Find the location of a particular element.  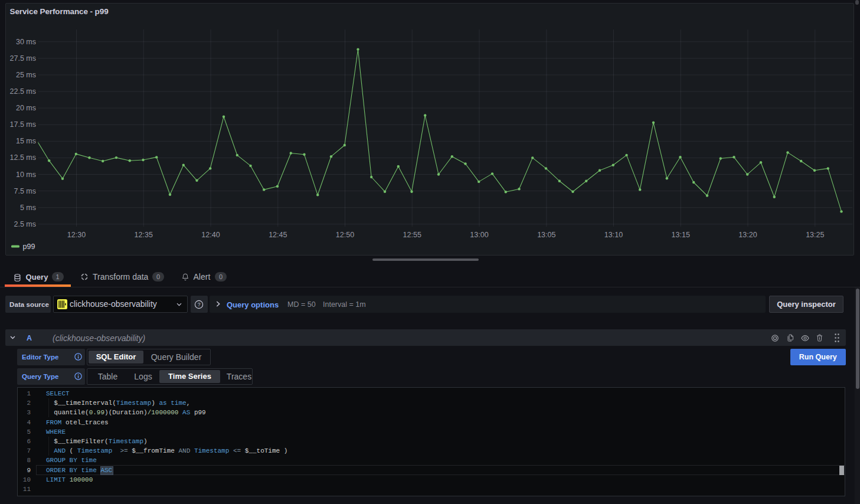

svg-text: 12:35 is located at coordinates (144, 235).